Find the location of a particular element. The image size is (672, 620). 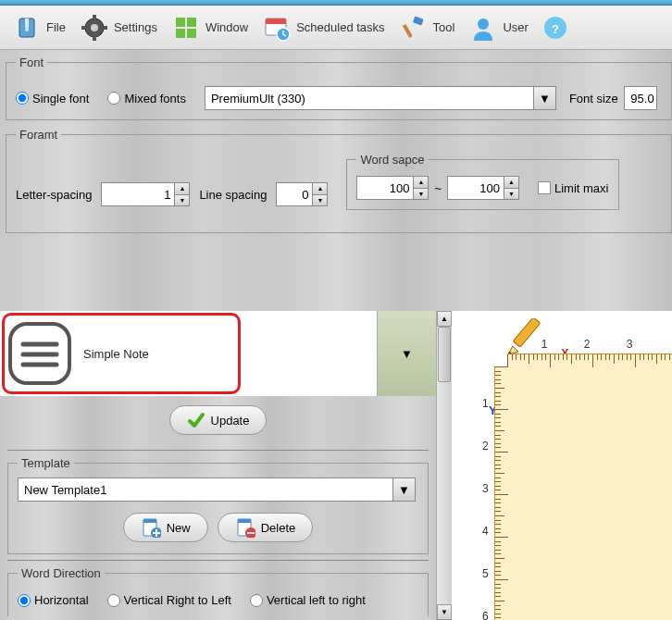

ruler-horizontal: 123 is located at coordinates (590, 365).